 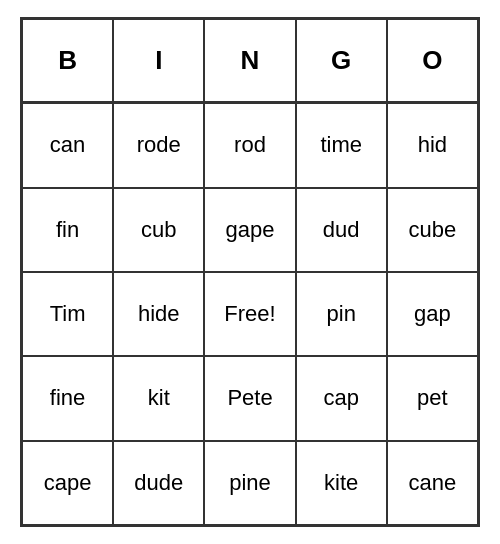 I want to click on bingo-row-3: Tim hide Free! pin gap, so click(x=250, y=314).